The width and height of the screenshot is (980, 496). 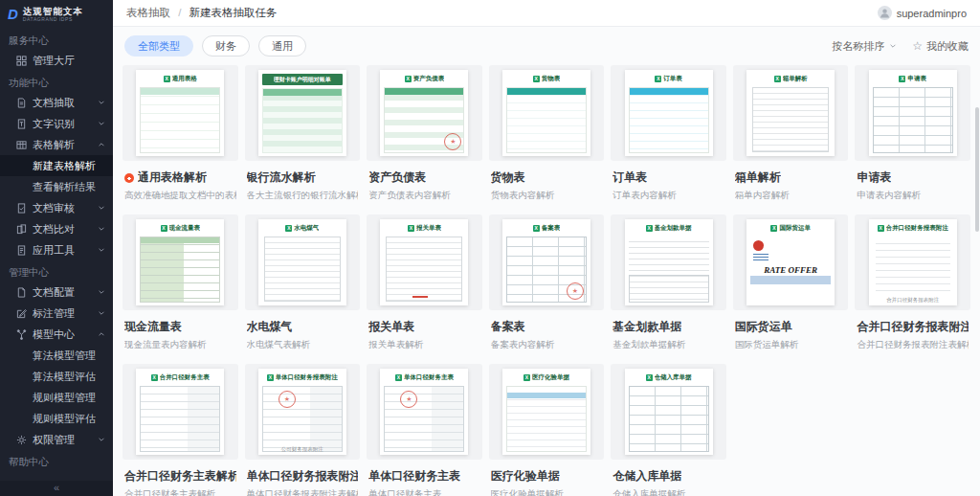 I want to click on document-preview: X 基金划款单据, so click(x=669, y=262).